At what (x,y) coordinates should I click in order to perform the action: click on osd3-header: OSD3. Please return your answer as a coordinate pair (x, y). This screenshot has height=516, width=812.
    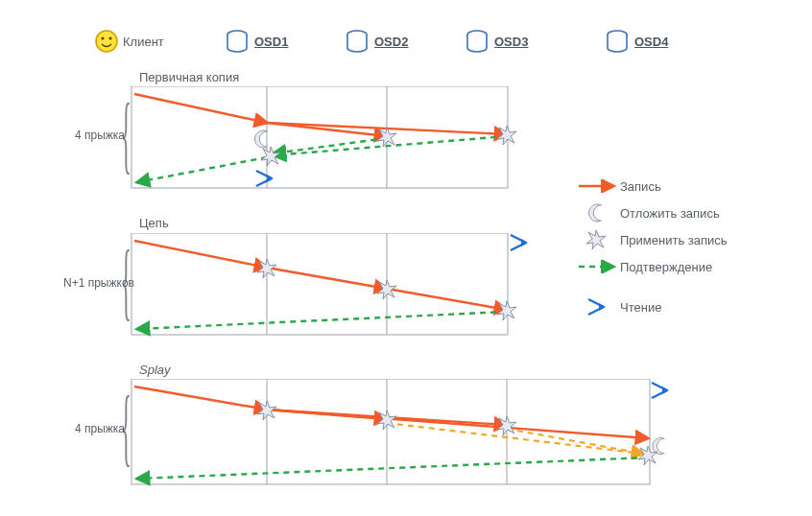
    Looking at the image, I should click on (497, 41).